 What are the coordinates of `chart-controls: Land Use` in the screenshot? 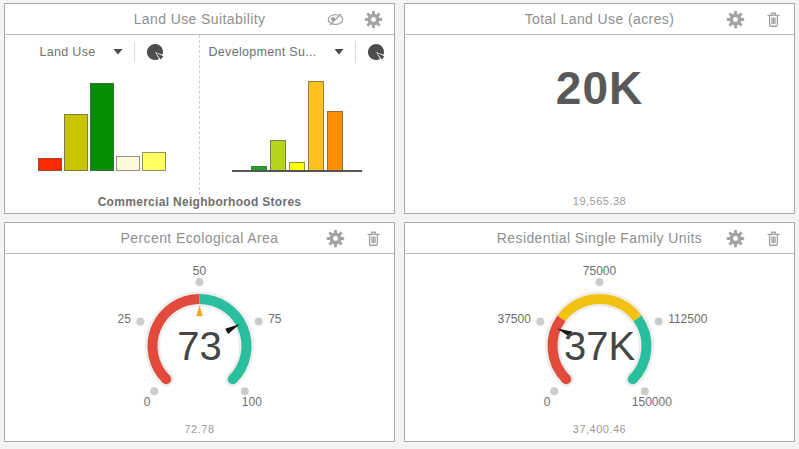 It's located at (102, 52).